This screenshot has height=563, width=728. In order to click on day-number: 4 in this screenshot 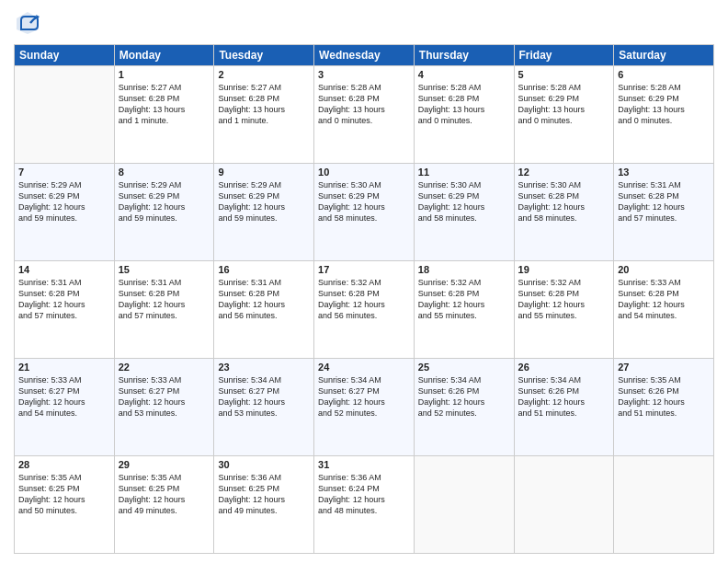, I will do `click(464, 75)`.